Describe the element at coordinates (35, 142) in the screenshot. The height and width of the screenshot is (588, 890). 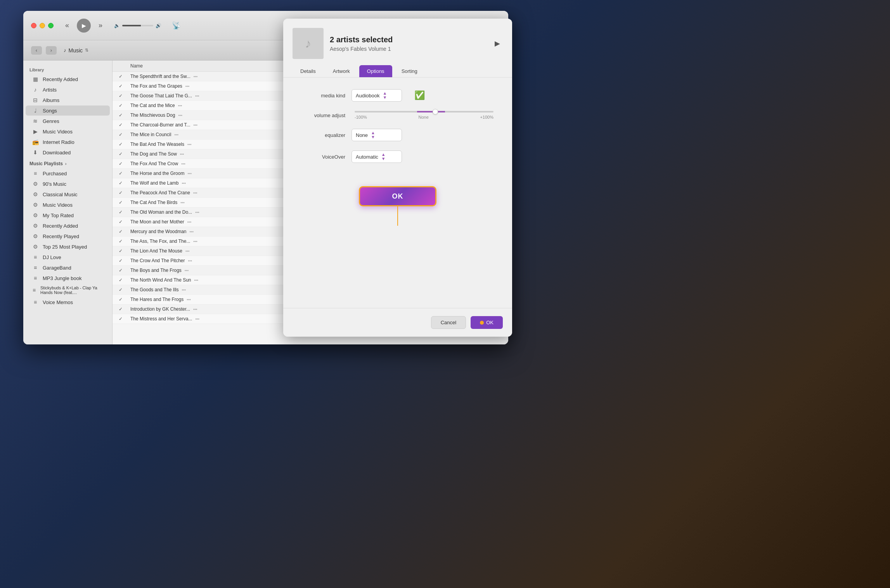
I see `internet-radio-icon: 📻` at that location.